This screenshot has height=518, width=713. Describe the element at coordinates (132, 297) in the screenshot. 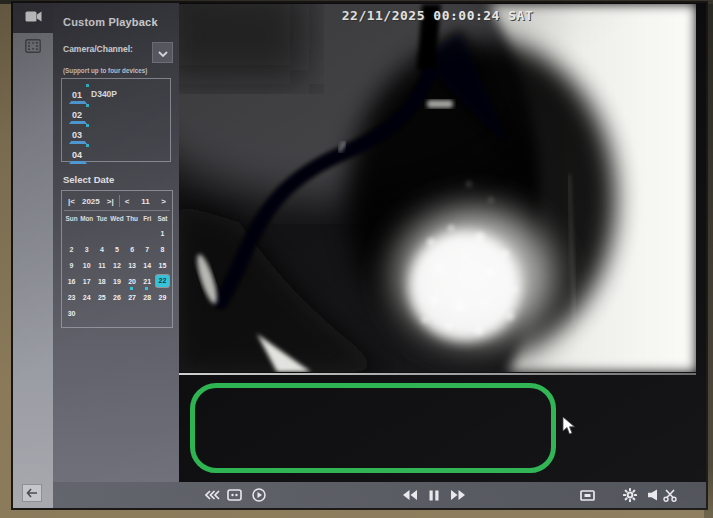

I see `calendar-day-27: 27` at that location.